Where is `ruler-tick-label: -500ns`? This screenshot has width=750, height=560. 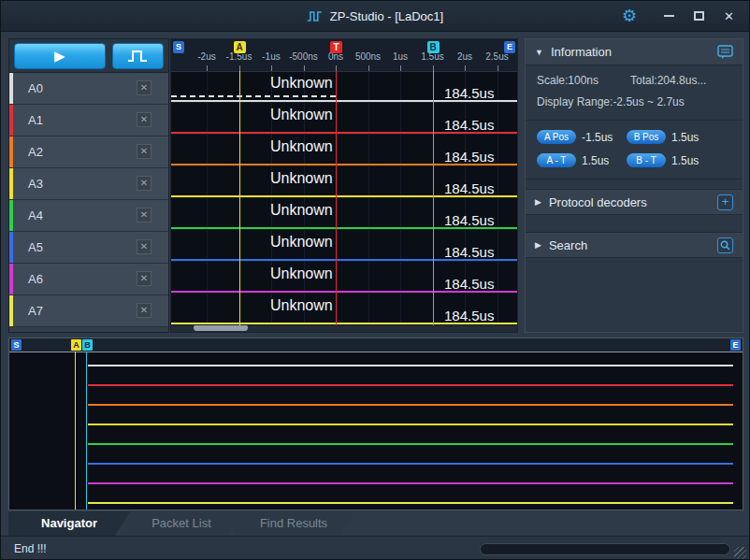 ruler-tick-label: -500ns is located at coordinates (303, 56).